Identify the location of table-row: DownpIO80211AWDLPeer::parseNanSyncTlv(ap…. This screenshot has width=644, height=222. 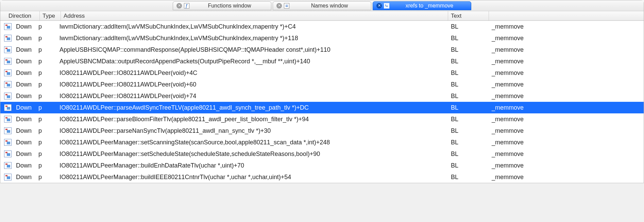
(322, 131).